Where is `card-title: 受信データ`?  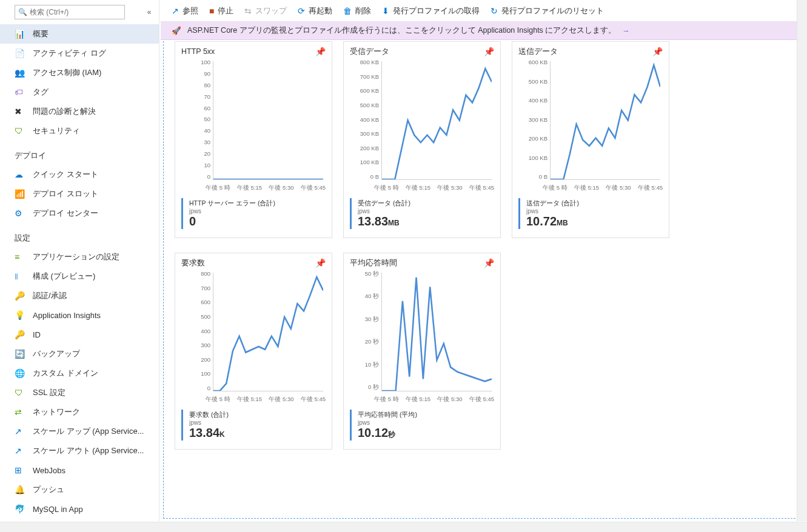 card-title: 受信データ is located at coordinates (370, 52).